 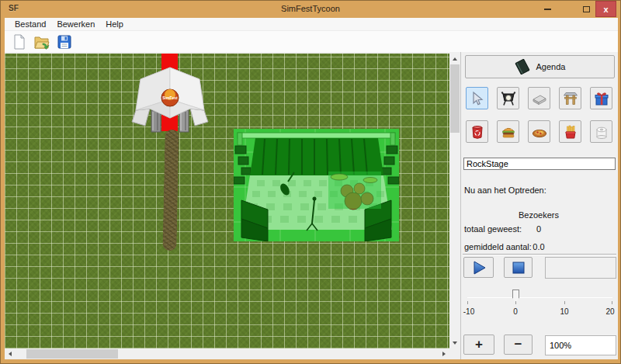 What do you see at coordinates (479, 268) in the screenshot?
I see `play-icon` at bounding box center [479, 268].